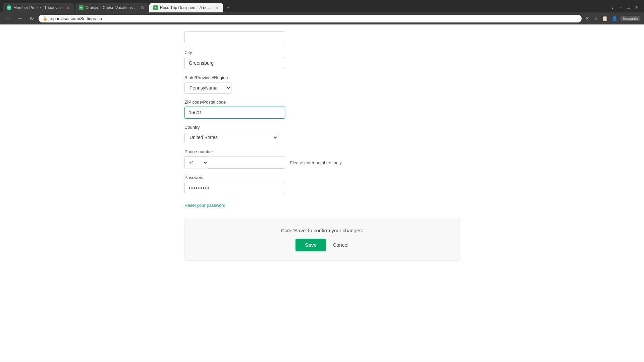 The image size is (644, 362). I want to click on save-button: Save, so click(311, 245).